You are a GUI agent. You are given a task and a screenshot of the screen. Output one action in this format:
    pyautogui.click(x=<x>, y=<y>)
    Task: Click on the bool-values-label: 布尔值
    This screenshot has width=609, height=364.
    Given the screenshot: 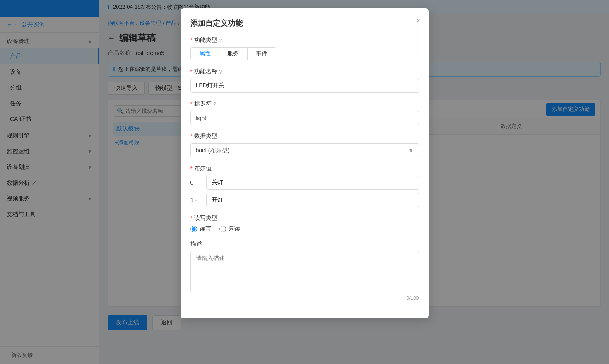 What is the action you would take?
    pyautogui.click(x=203, y=169)
    